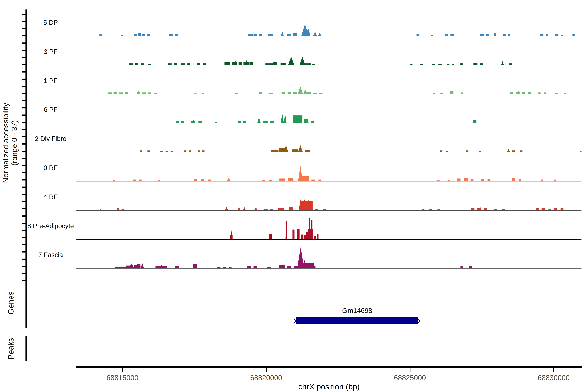 This screenshot has height=392, width=588. What do you see at coordinates (10, 143) in the screenshot?
I see `y-axis-label: Normalized accessibility (range 0 - 37)` at bounding box center [10, 143].